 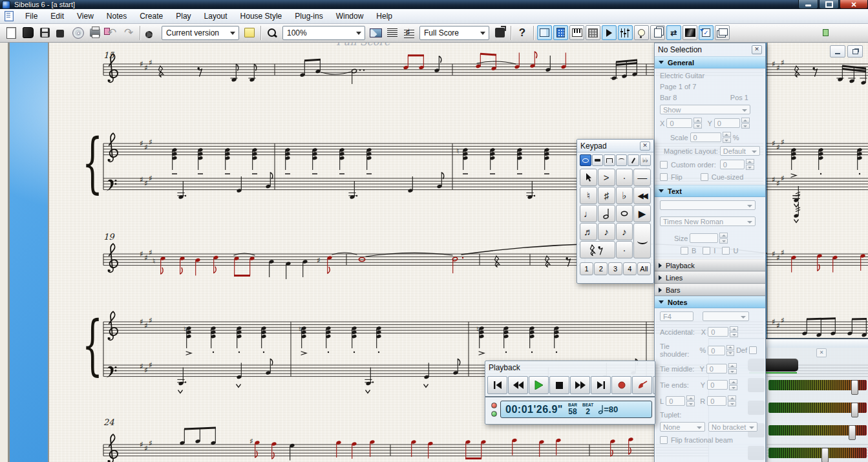 I want to click on go-to-start-button, so click(x=498, y=385).